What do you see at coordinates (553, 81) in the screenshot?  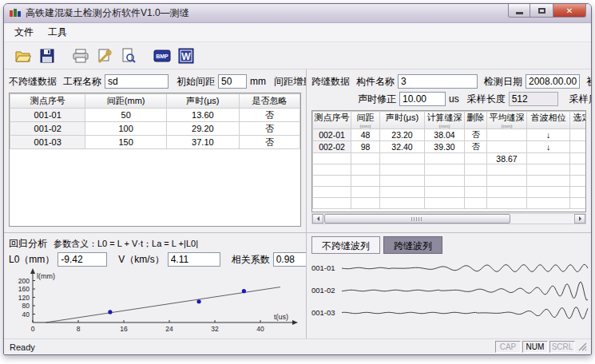 I see `test-date-input` at bounding box center [553, 81].